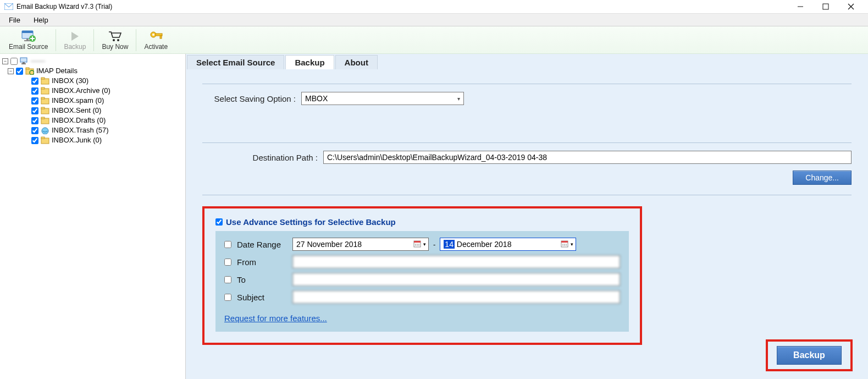 This screenshot has width=868, height=379. Describe the element at coordinates (103, 130) in the screenshot. I see `tree-item: INBOX.Trash (57)` at that location.